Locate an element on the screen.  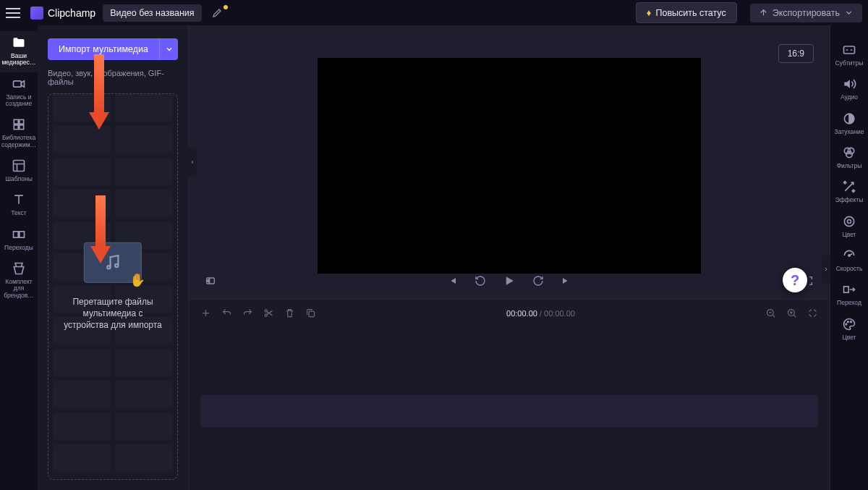
help-button: ? is located at coordinates (795, 280).